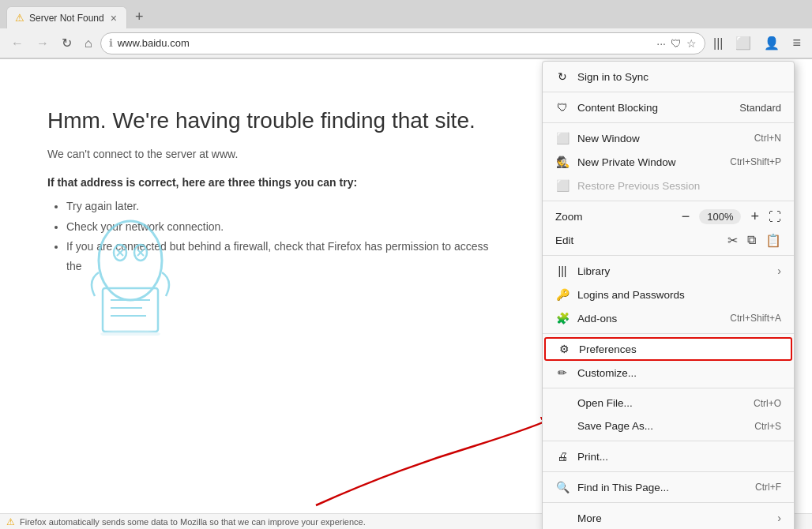  Describe the element at coordinates (755, 318) in the screenshot. I see `addons-shortcut: Ctrl+Shift+A` at that location.